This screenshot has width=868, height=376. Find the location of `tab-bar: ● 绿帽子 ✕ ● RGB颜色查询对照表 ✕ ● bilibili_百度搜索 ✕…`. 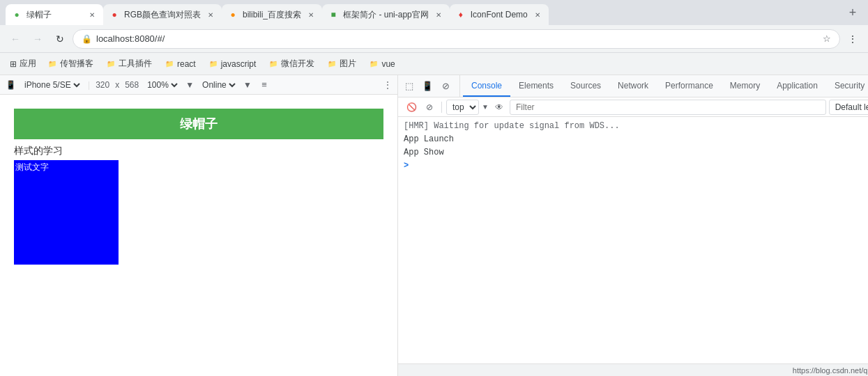

tab-bar: ● 绿帽子 ✕ ● RGB颜色查询对照表 ✕ ● bilibili_百度搜索 ✕… is located at coordinates (434, 13).